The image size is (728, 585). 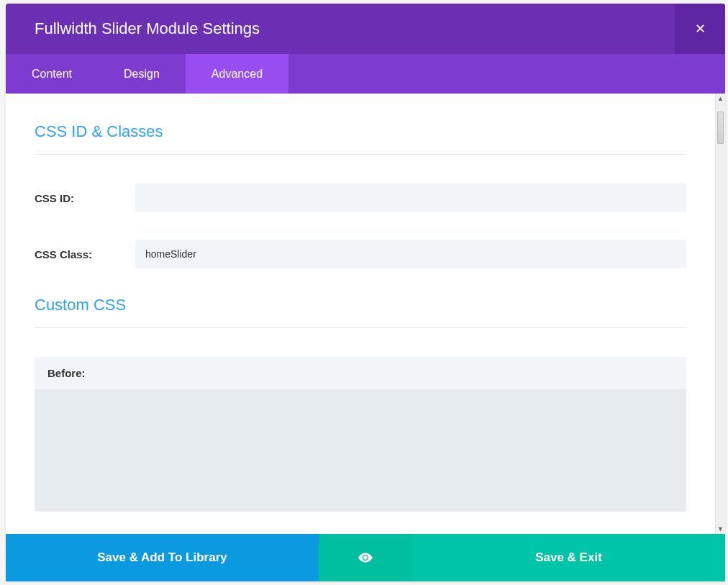 What do you see at coordinates (360, 254) in the screenshot?
I see `field-row-css-class: CSS Class:` at bounding box center [360, 254].